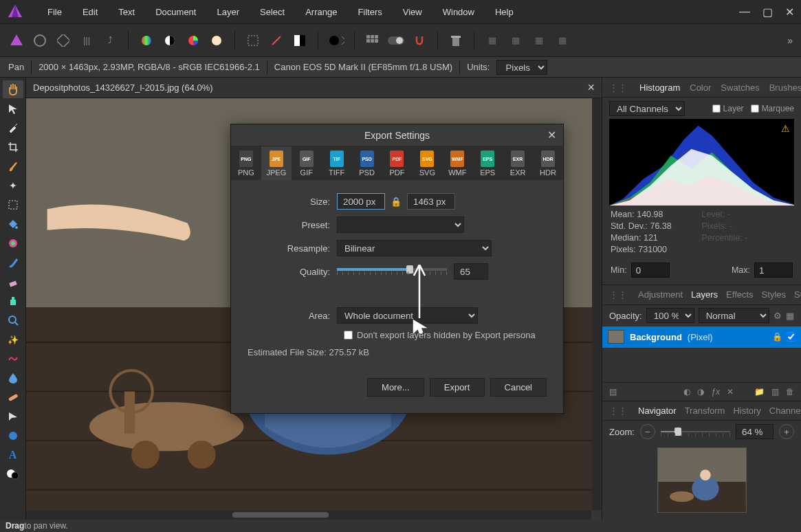 This screenshot has width=801, height=532. Describe the element at coordinates (790, 392) in the screenshot. I see `trash-layer-icon: 🗑` at that location.